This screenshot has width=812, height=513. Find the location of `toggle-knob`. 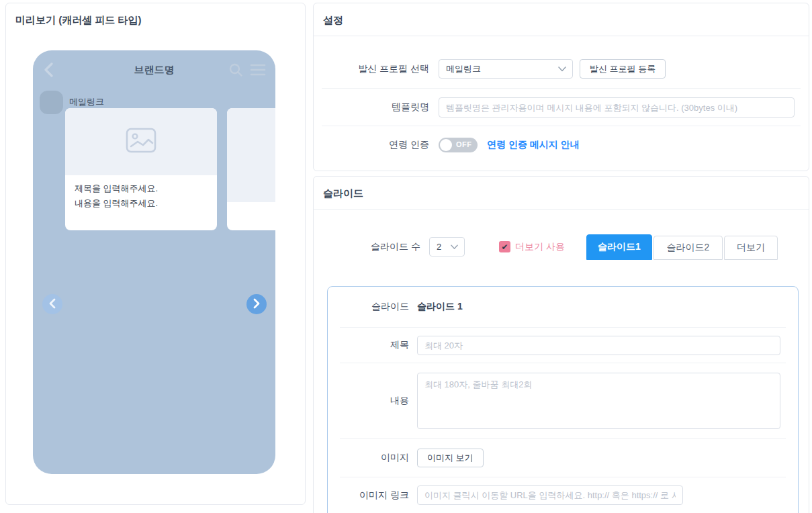

toggle-knob is located at coordinates (446, 145).